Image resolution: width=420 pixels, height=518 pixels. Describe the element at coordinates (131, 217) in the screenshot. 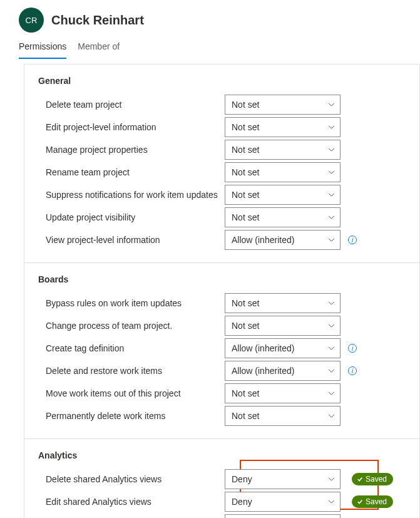

I see `permission-label: Update project visibility` at that location.